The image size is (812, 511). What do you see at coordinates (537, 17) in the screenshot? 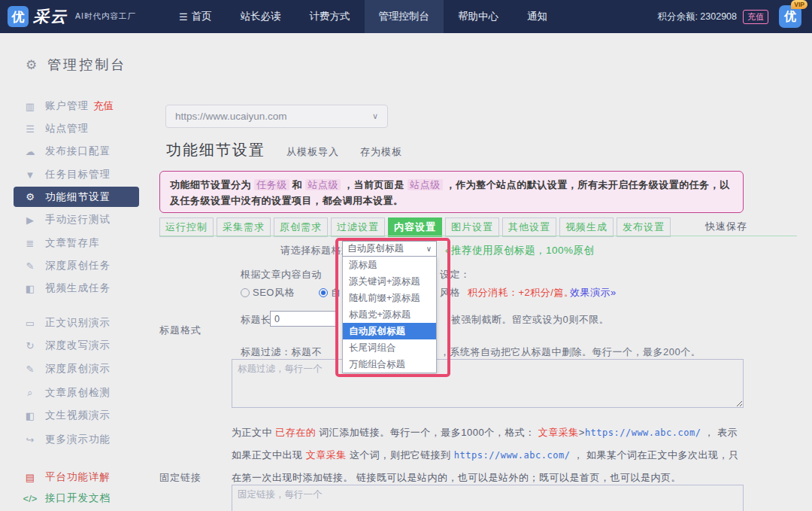
I see `nav-item-label: 通知` at bounding box center [537, 17].